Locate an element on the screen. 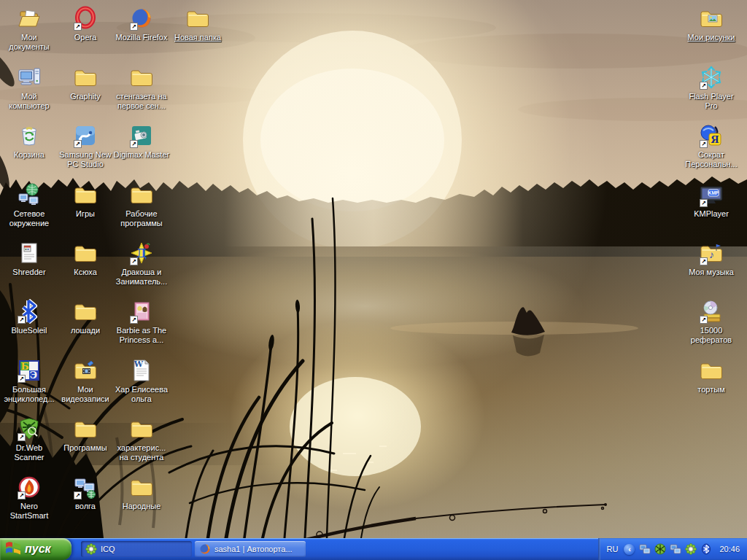 This screenshot has width=747, height=560. desktop-icon-new-folder: Новая папка is located at coordinates (198, 24).